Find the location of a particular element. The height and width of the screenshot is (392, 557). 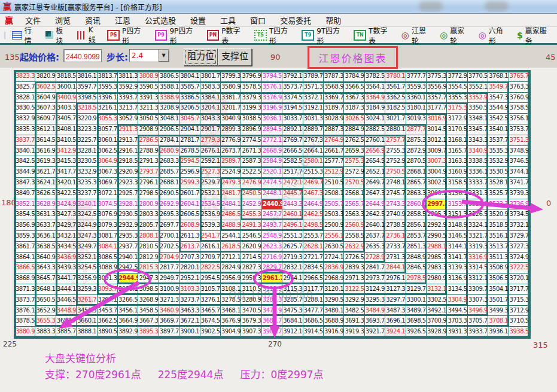

menu-gann: 江恩 is located at coordinates (123, 20).